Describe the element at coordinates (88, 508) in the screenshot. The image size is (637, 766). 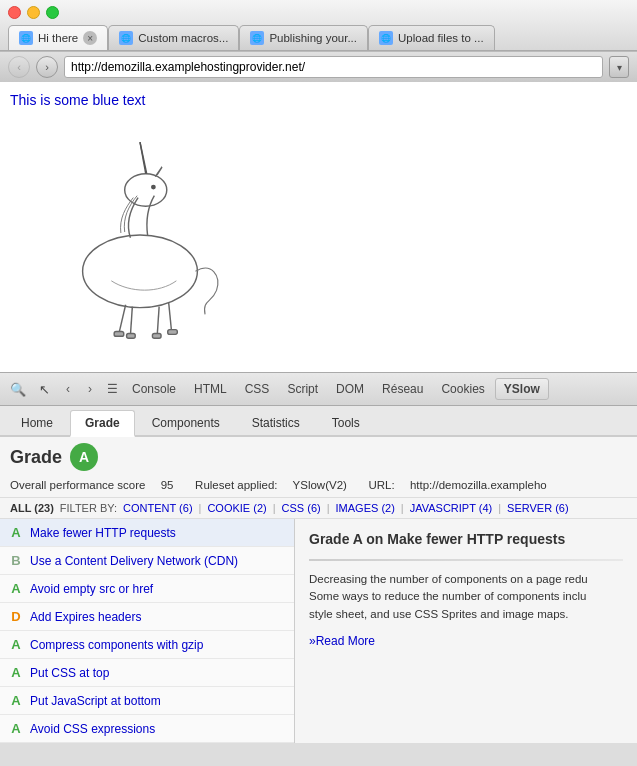
I see `filter-by-label: FILTER BY:` at that location.